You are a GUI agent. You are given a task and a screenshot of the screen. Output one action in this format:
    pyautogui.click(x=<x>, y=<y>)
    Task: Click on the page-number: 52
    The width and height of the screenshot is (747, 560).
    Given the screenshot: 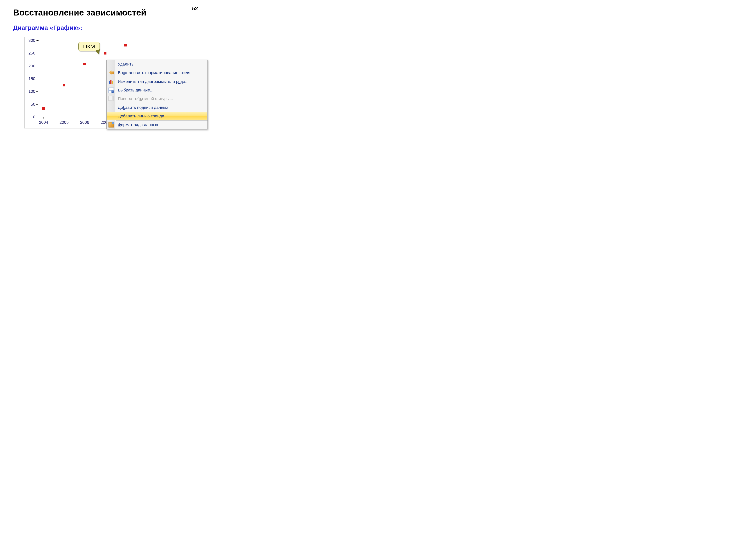 What is the action you would take?
    pyautogui.click(x=195, y=9)
    